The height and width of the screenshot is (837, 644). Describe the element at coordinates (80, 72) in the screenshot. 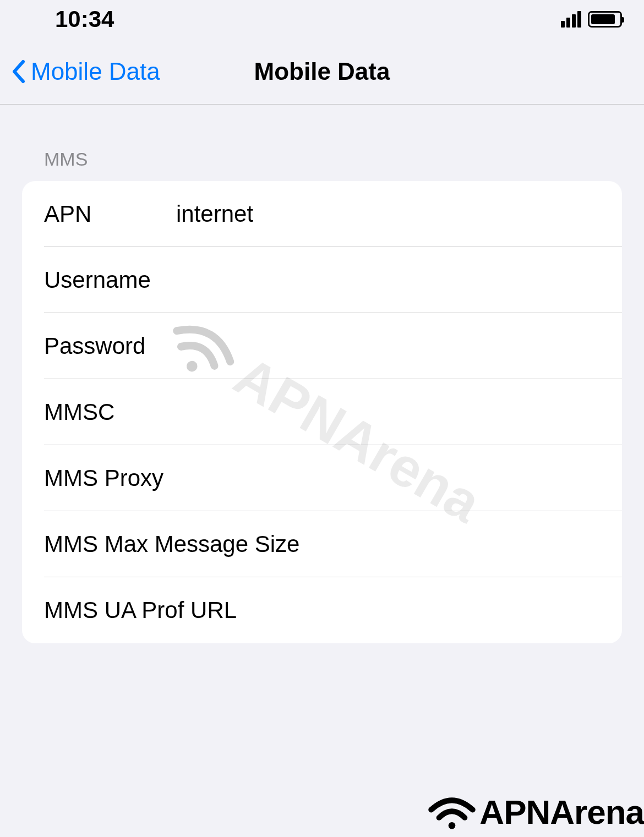

I see `back-button: Mobile Data` at that location.